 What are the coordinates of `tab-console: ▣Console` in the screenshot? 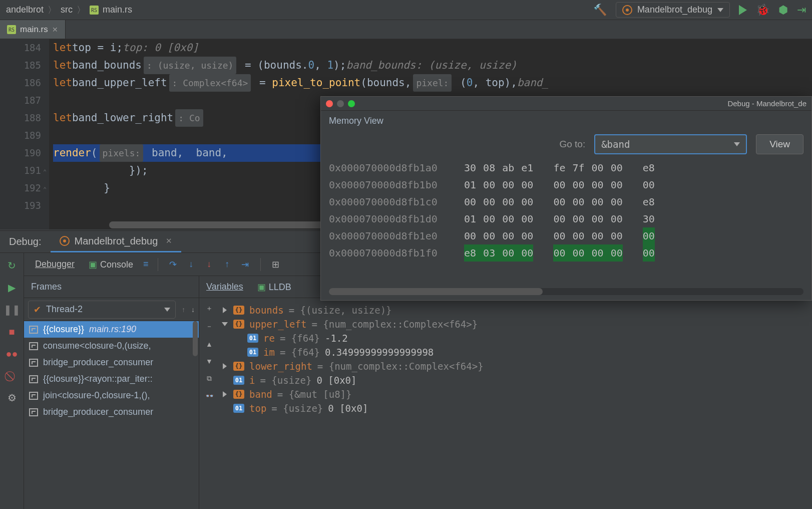 It's located at (111, 265).